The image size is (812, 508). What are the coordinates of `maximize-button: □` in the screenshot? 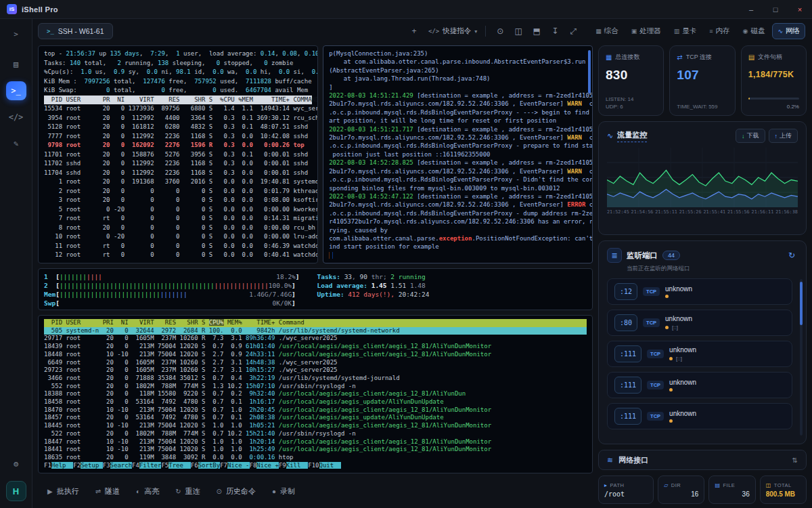 It's located at (775, 9).